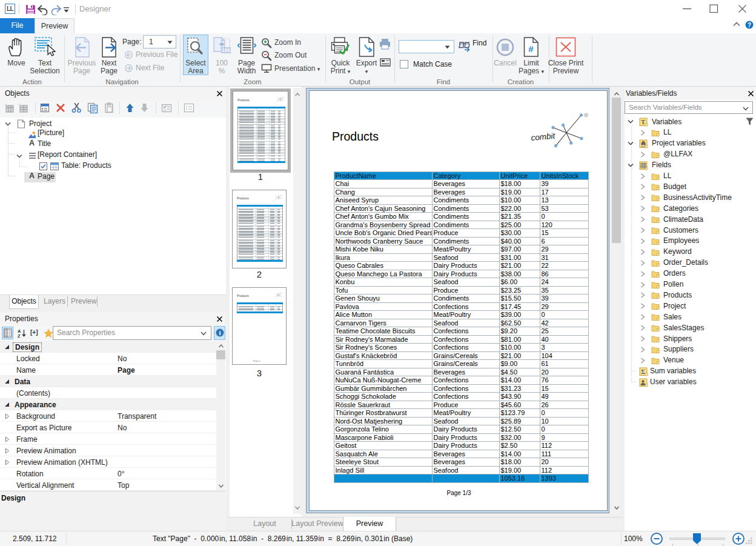  Describe the element at coordinates (220, 333) in the screenshot. I see `svg-text: i` at that location.